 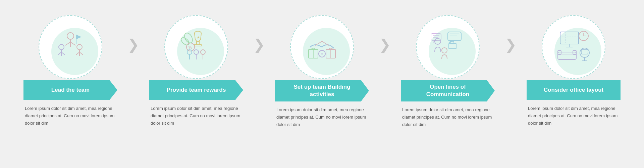 I want to click on step-5: Consider office layout Lorem ipsum dolor…, so click(x=574, y=70).